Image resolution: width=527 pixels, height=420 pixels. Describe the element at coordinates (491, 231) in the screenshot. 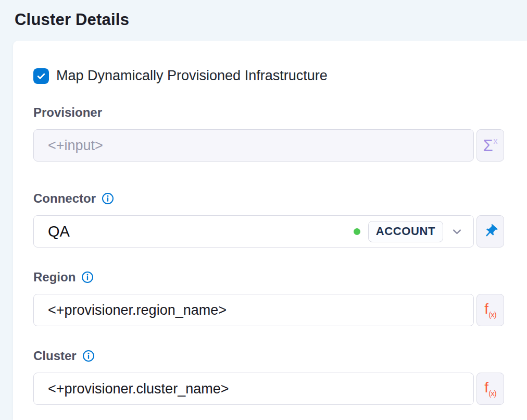

I see `fixed-value-pin-button` at that location.